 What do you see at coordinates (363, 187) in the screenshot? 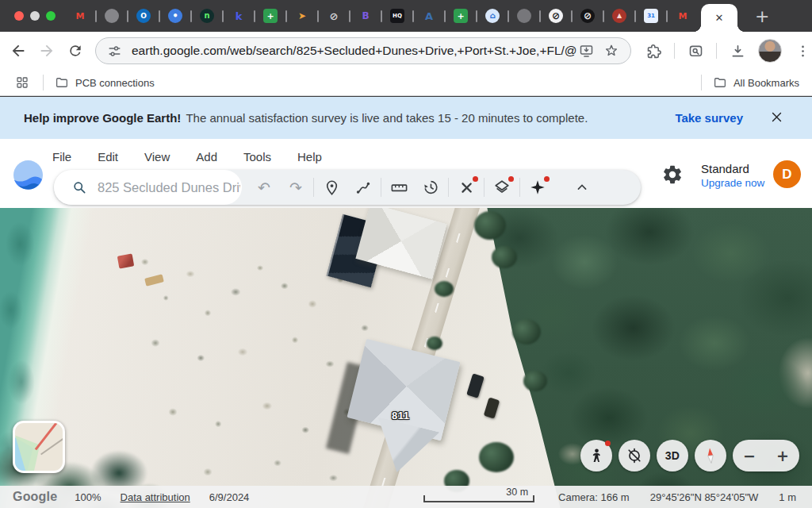
I see `add-path-button` at bounding box center [363, 187].